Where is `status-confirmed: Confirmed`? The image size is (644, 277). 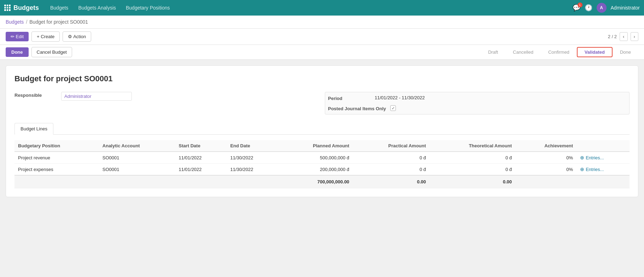 status-confirmed: Confirmed is located at coordinates (559, 52).